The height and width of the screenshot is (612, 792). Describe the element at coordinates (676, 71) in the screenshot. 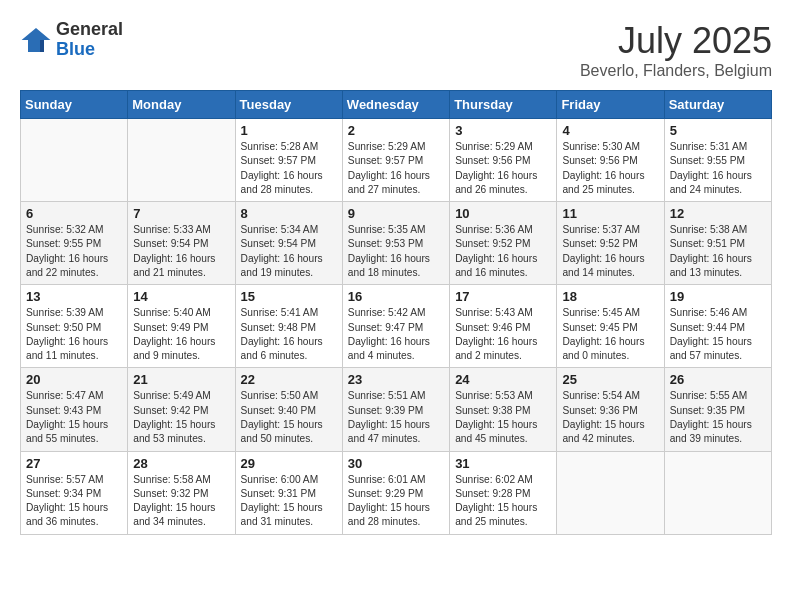

I see `subtitle: Beverlo, Flanders, Belgium` at that location.